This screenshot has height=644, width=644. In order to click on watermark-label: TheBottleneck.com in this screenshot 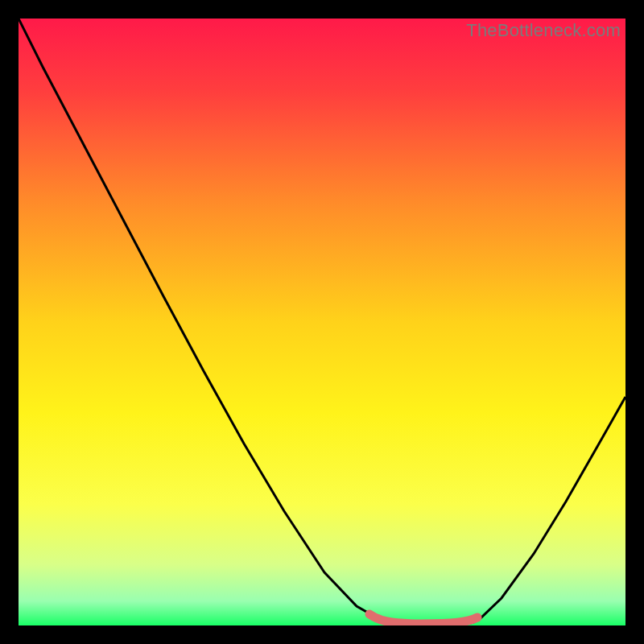, I will do `click(543, 31)`.